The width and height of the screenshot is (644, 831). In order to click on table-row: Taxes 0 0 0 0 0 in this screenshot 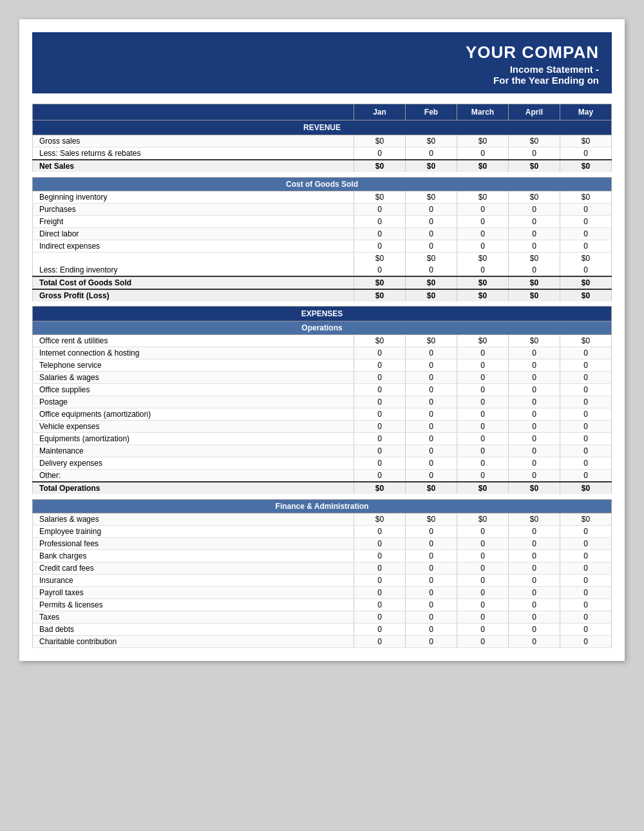, I will do `click(322, 617)`.